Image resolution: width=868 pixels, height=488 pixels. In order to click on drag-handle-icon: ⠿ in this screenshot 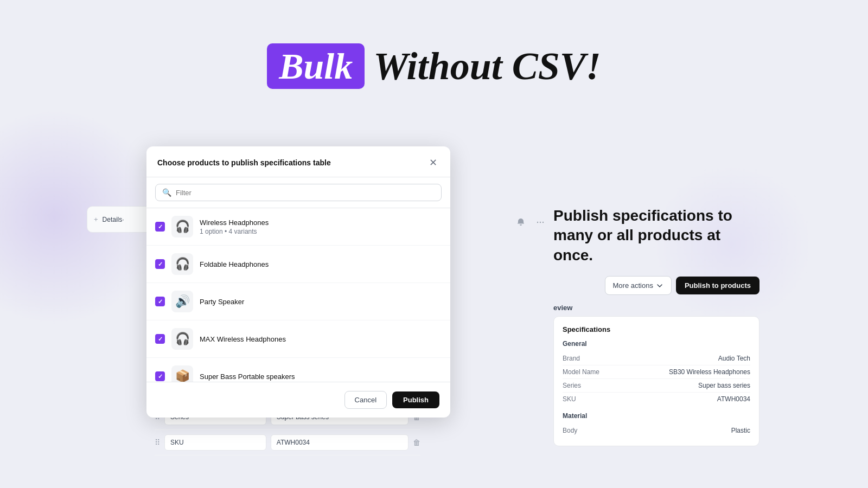, I will do `click(157, 442)`.